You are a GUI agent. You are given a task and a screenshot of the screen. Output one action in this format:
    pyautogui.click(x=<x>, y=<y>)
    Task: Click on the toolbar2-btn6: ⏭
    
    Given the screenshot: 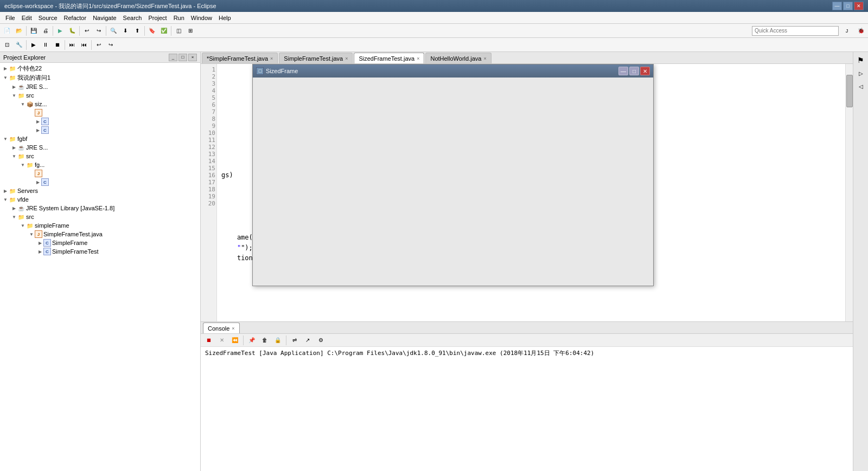 What is the action you would take?
    pyautogui.click(x=72, y=45)
    